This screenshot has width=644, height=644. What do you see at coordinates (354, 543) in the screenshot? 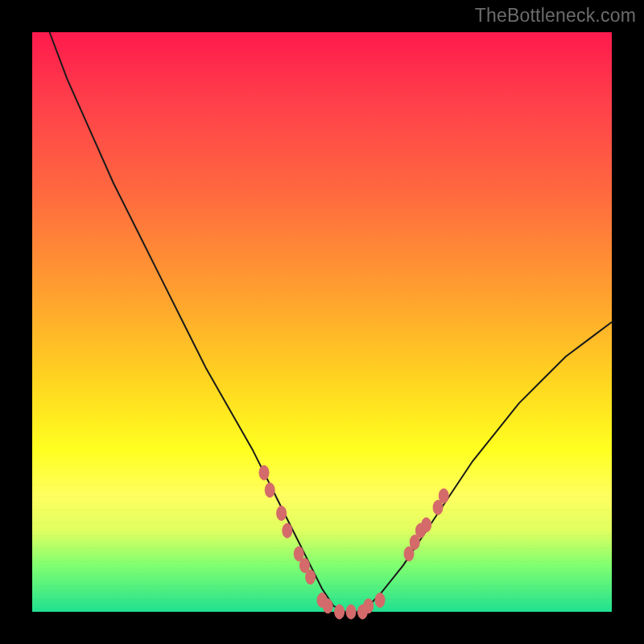
I see `marker-group` at bounding box center [354, 543].